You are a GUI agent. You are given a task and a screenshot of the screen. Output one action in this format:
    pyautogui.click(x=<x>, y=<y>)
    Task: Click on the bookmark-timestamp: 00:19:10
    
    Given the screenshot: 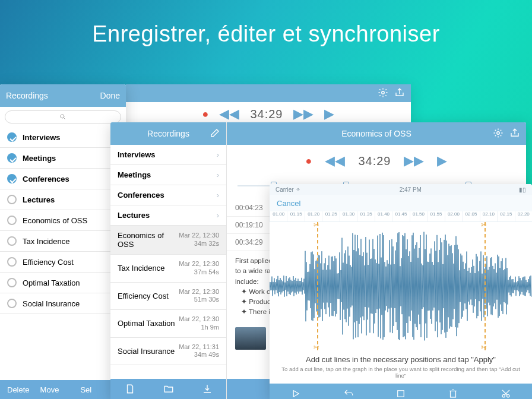 What is the action you would take?
    pyautogui.click(x=252, y=225)
    